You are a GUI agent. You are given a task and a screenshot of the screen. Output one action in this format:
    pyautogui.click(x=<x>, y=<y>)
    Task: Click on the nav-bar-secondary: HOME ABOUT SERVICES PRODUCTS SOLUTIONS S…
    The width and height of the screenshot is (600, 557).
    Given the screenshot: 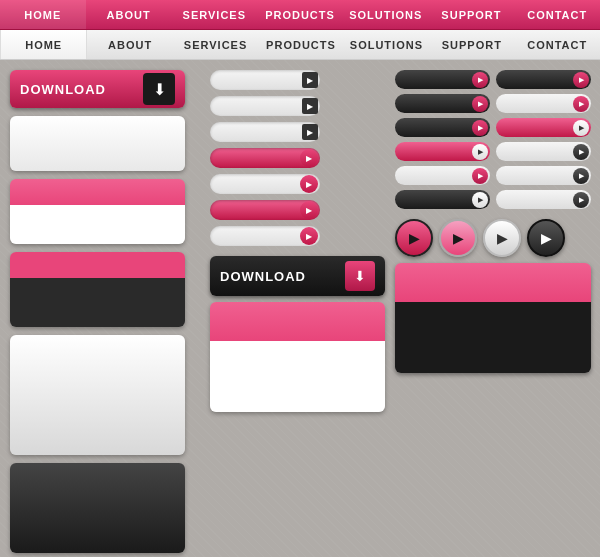 What is the action you would take?
    pyautogui.click(x=300, y=45)
    